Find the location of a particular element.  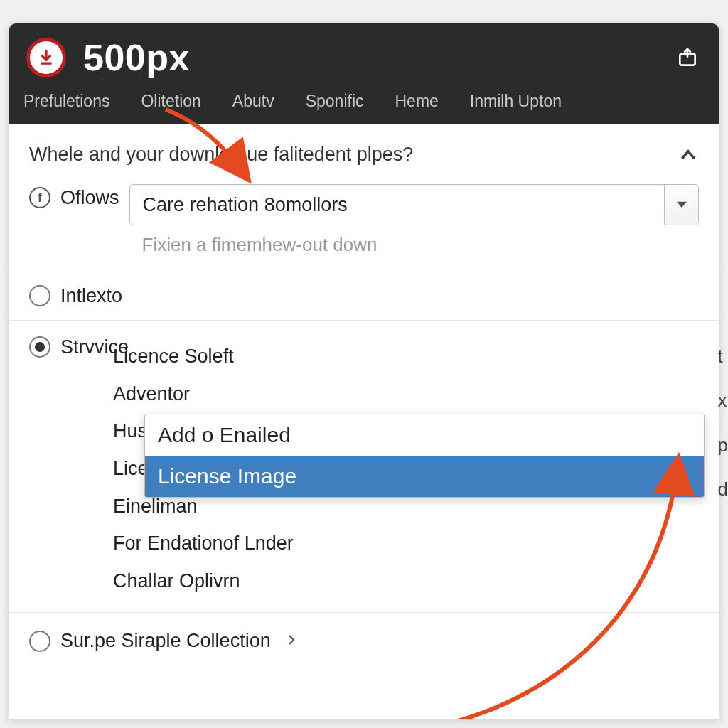

dropdown-item-add: Add o Enailed is located at coordinates (424, 435).